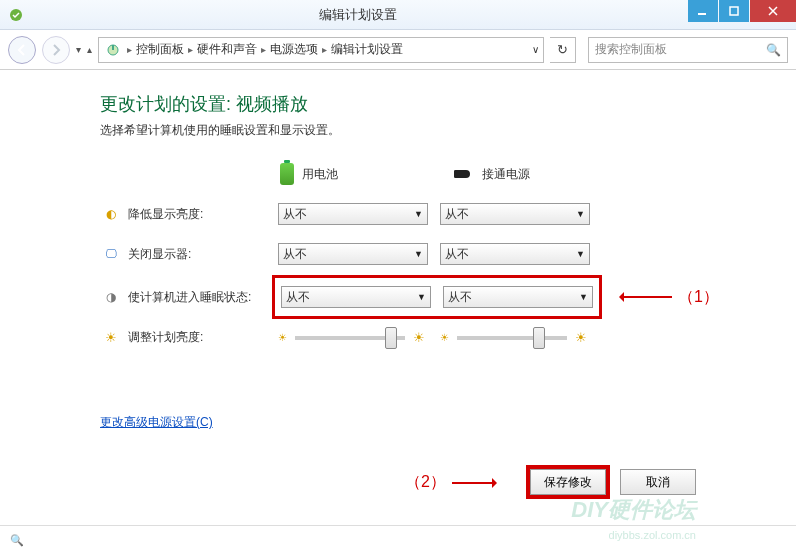 The height and width of the screenshot is (555, 796). I want to click on battery-icon, so click(287, 174).